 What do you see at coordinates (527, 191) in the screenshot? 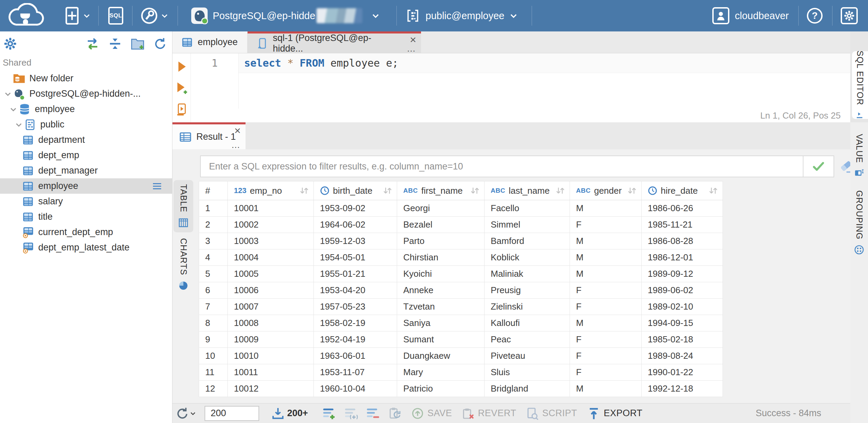
I see `column-header-last-name: ABC last_name` at bounding box center [527, 191].